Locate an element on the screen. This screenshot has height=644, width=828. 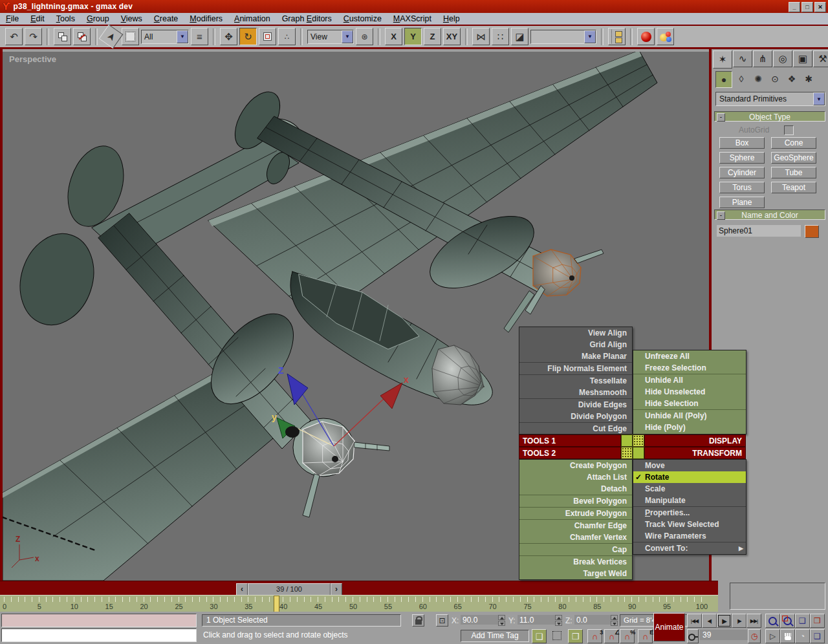
unlink-selection-icon is located at coordinates (82, 36).